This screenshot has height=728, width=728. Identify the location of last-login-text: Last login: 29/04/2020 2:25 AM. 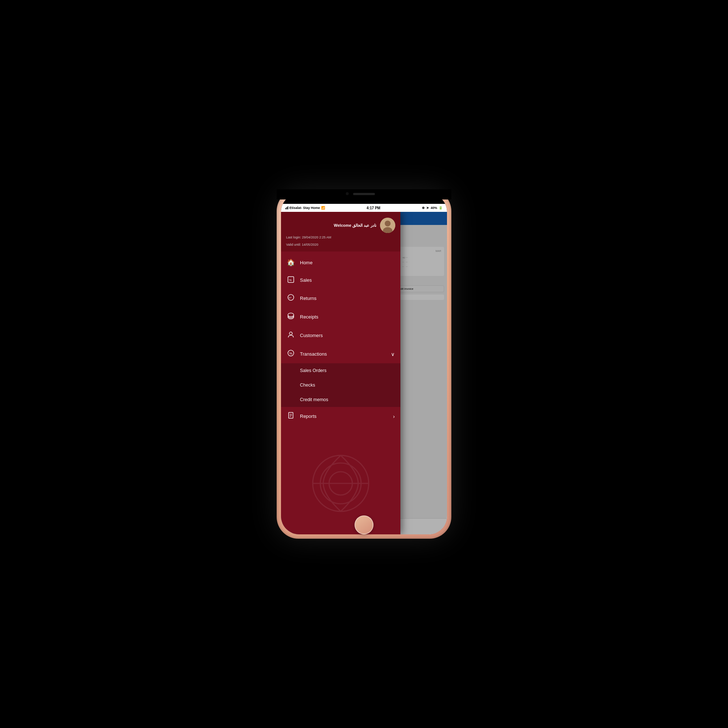
(341, 238).